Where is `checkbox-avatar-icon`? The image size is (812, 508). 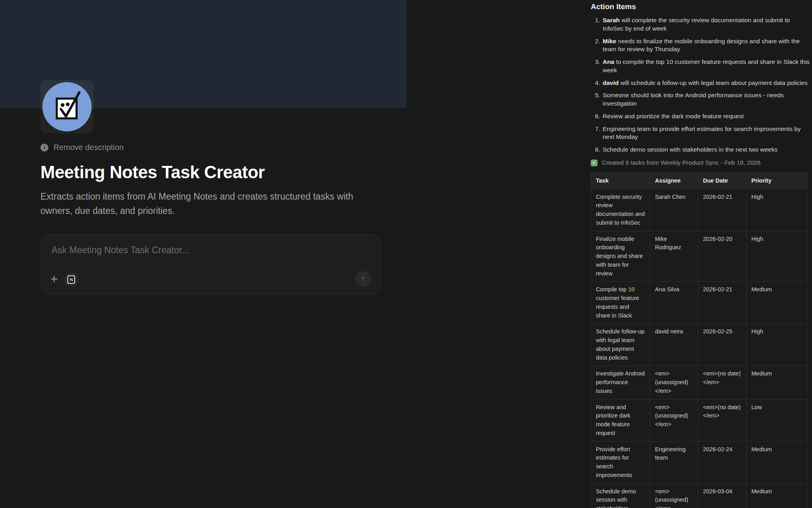
checkbox-avatar-icon is located at coordinates (67, 107).